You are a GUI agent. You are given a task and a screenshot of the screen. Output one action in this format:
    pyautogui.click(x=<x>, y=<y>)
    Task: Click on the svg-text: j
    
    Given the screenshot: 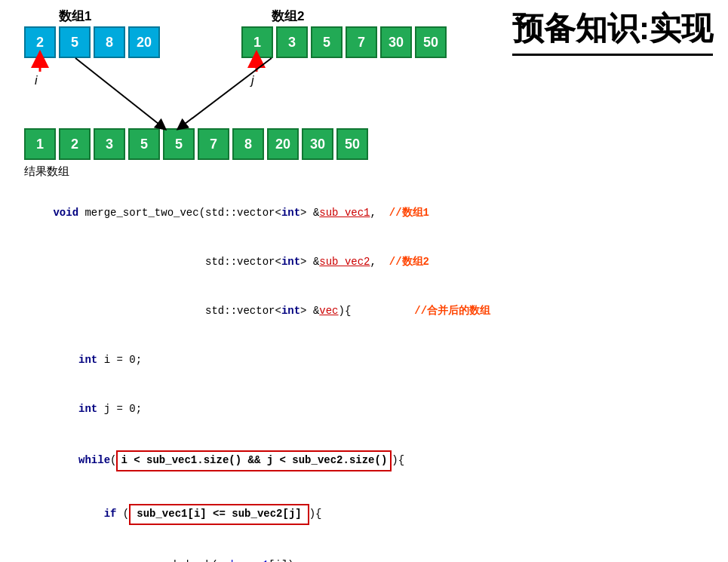 What is the action you would take?
    pyautogui.click(x=252, y=80)
    